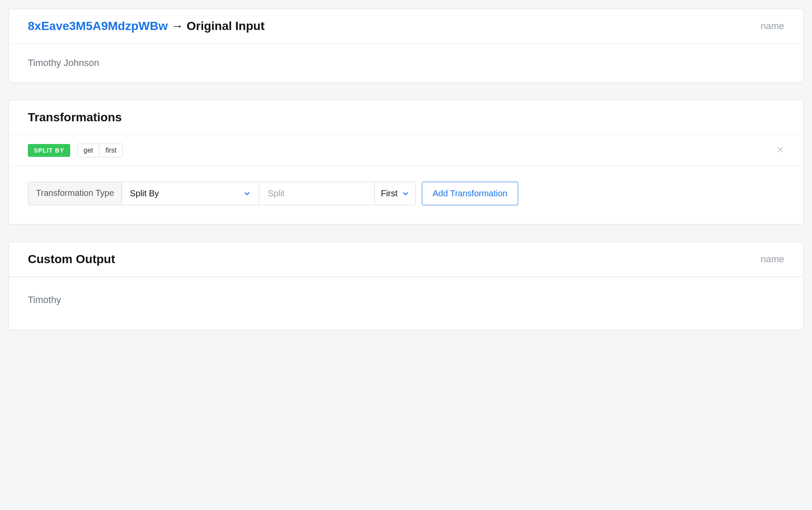 This screenshot has width=812, height=510. Describe the element at coordinates (317, 194) in the screenshot. I see `split-input` at that location.